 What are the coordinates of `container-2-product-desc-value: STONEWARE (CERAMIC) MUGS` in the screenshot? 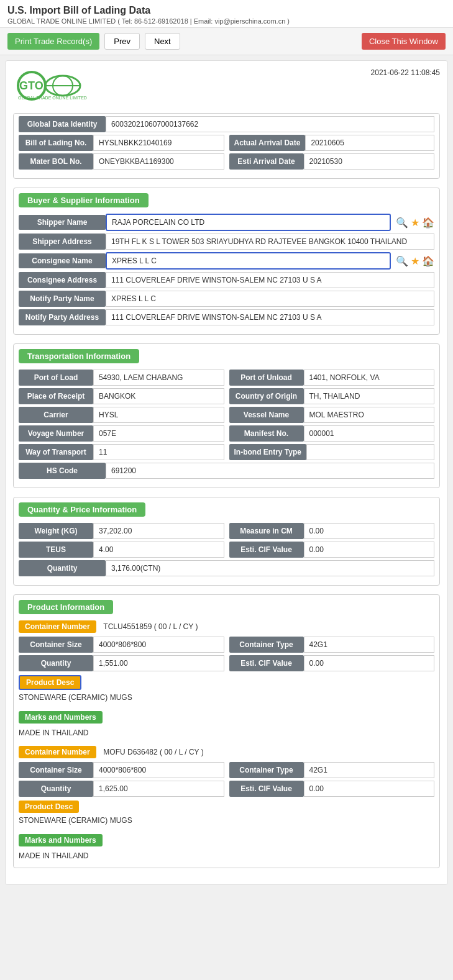 It's located at (226, 820).